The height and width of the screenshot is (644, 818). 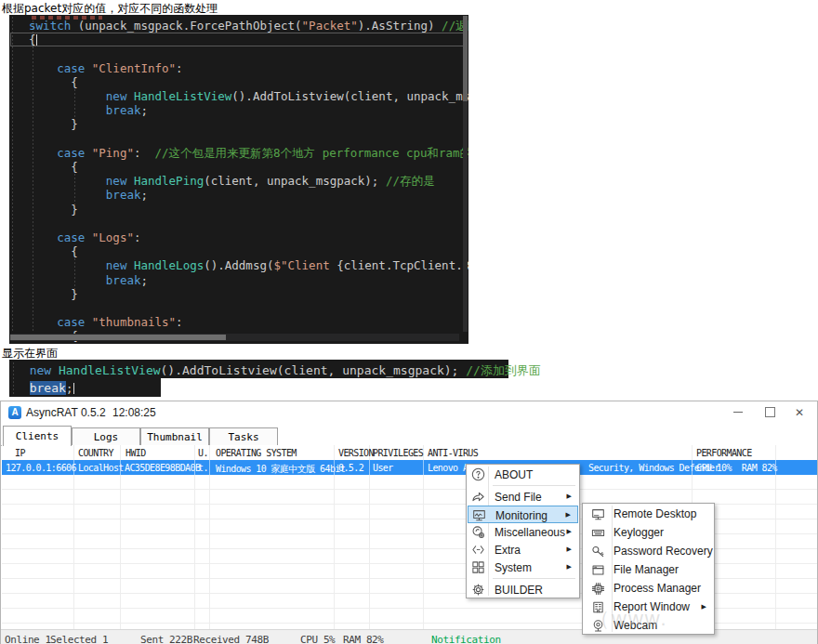 What do you see at coordinates (28, 639) in the screenshot?
I see `status-online-1: Online 1` at bounding box center [28, 639].